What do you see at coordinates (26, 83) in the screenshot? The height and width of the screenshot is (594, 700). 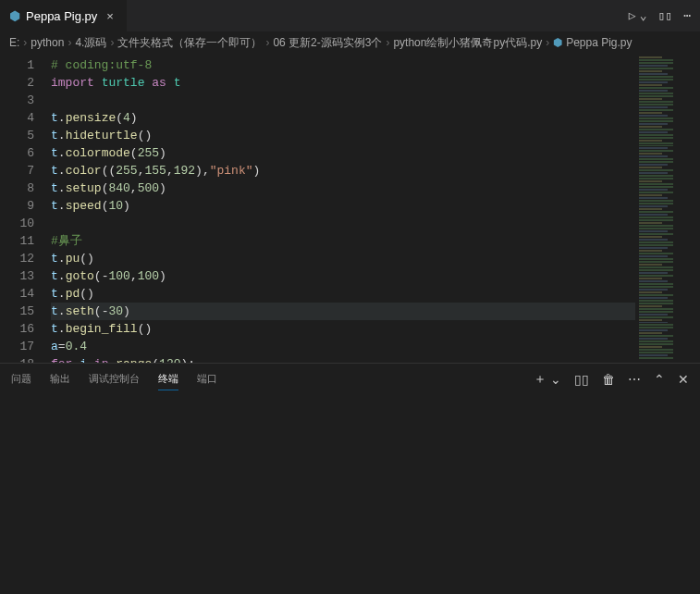 I see `line-number: 2` at bounding box center [26, 83].